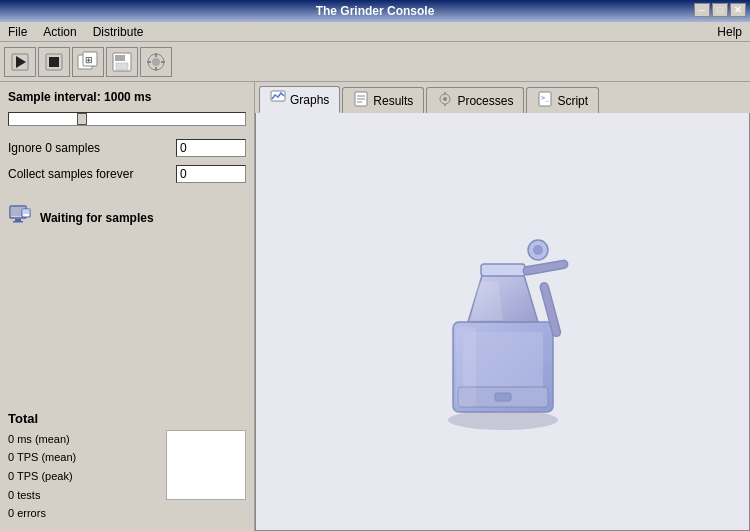 The image size is (750, 531). What do you see at coordinates (83, 476) in the screenshot?
I see `total-stats: 0 ms (mean) 0 TPS (mean) 0 TPS (peak) 0 …` at bounding box center [83, 476].